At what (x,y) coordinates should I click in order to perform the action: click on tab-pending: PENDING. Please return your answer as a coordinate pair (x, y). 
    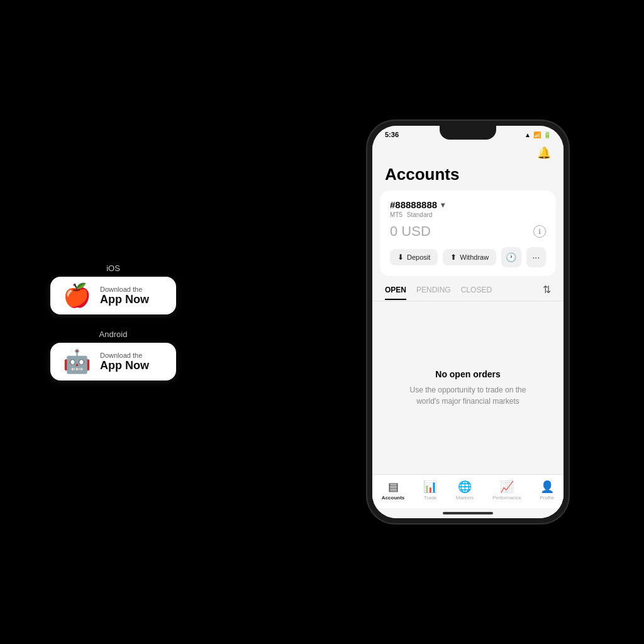
    Looking at the image, I should click on (434, 292).